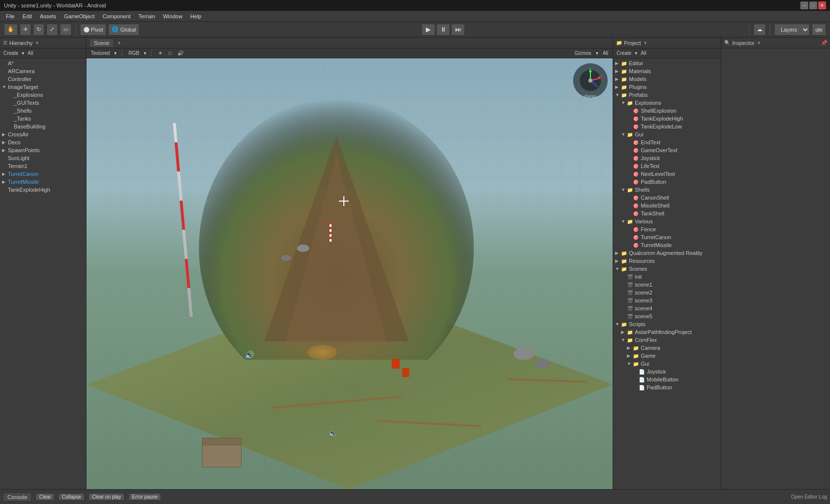 The width and height of the screenshot is (830, 504). I want to click on textured-dropdown: Textured, so click(100, 53).